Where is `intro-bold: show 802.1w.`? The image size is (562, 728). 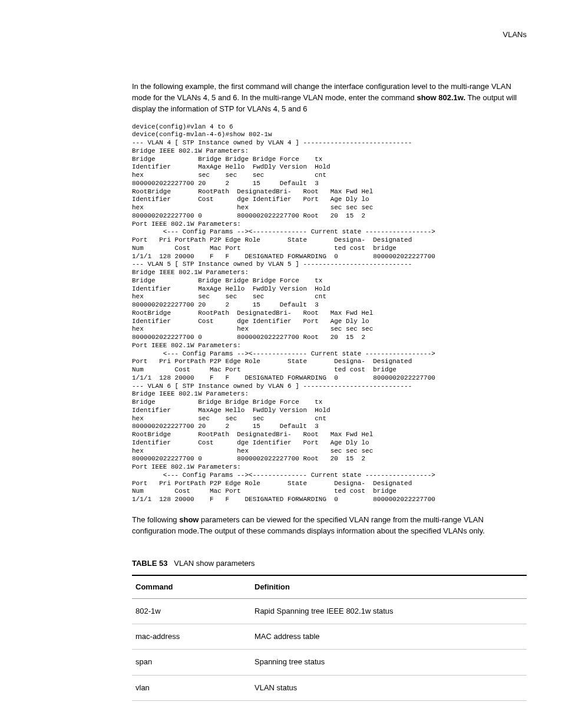 intro-bold: show 802.1w. is located at coordinates (441, 98).